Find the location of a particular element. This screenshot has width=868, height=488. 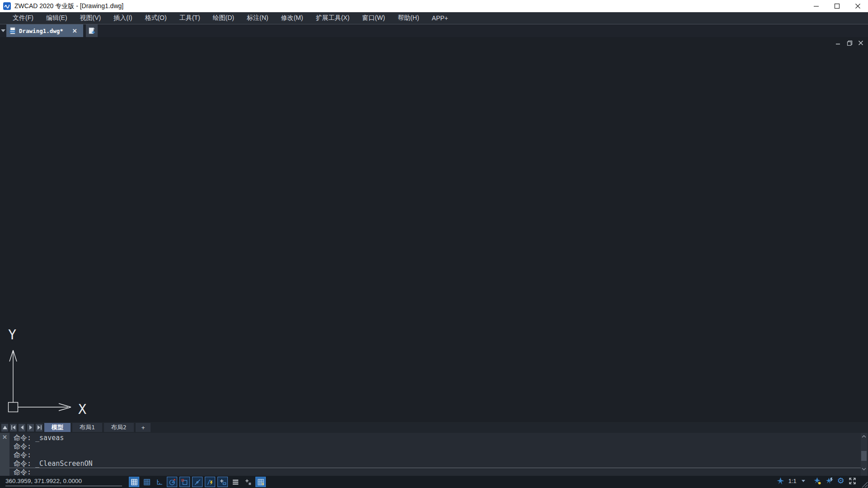

zwcad-logo-icon is located at coordinates (7, 6).